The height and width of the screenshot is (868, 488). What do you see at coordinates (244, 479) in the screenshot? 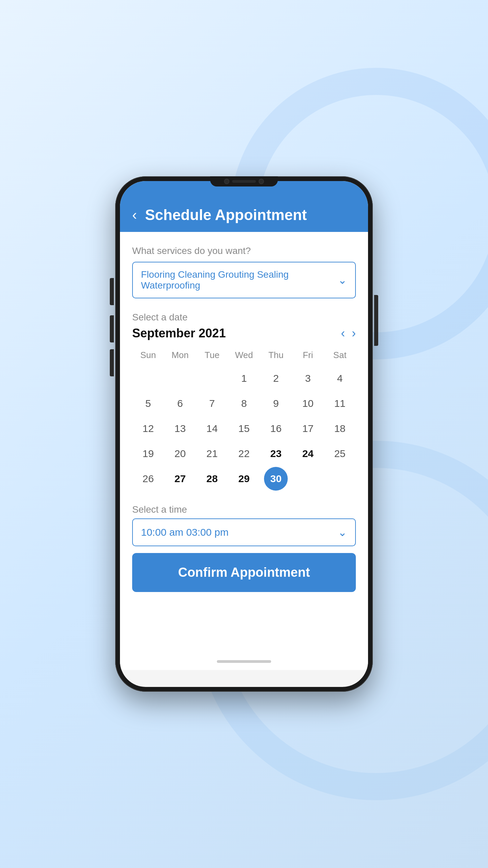
I see `calendar-week-5: 2627282930` at bounding box center [244, 479].